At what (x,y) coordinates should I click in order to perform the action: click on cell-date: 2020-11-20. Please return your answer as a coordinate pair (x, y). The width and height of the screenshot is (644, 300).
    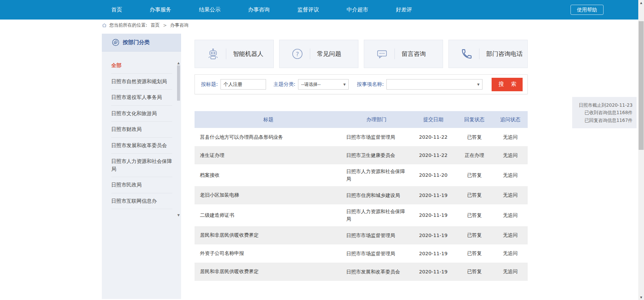
    Looking at the image, I should click on (433, 175).